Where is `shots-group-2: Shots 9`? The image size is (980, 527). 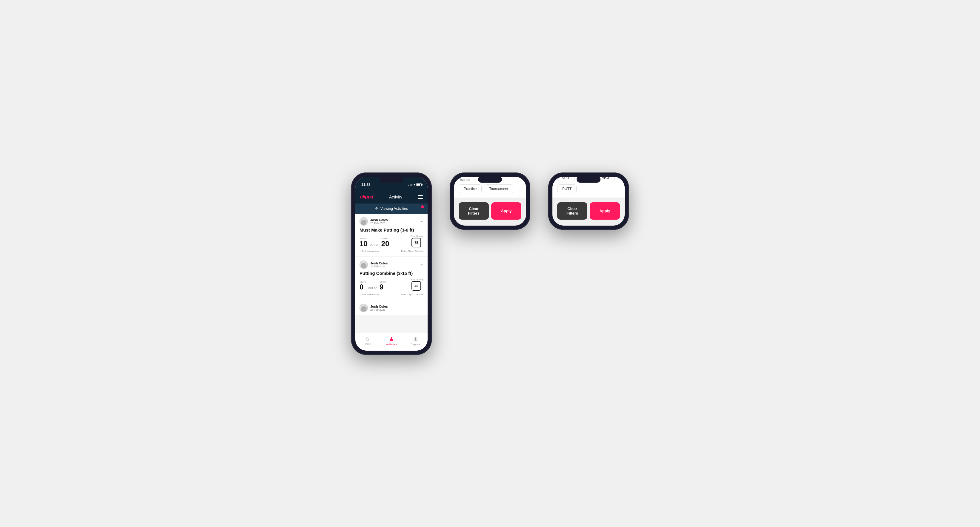
shots-group-2: Shots 9 is located at coordinates (383, 286).